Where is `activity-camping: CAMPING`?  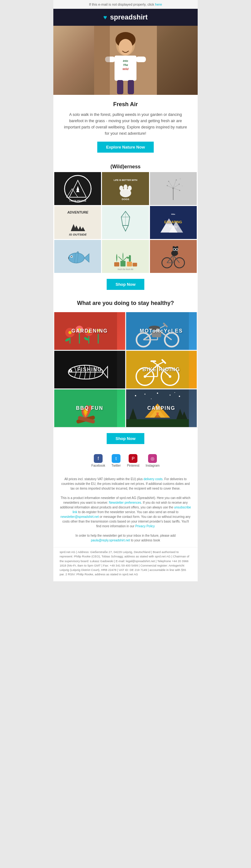
activity-camping: CAMPING is located at coordinates (162, 408).